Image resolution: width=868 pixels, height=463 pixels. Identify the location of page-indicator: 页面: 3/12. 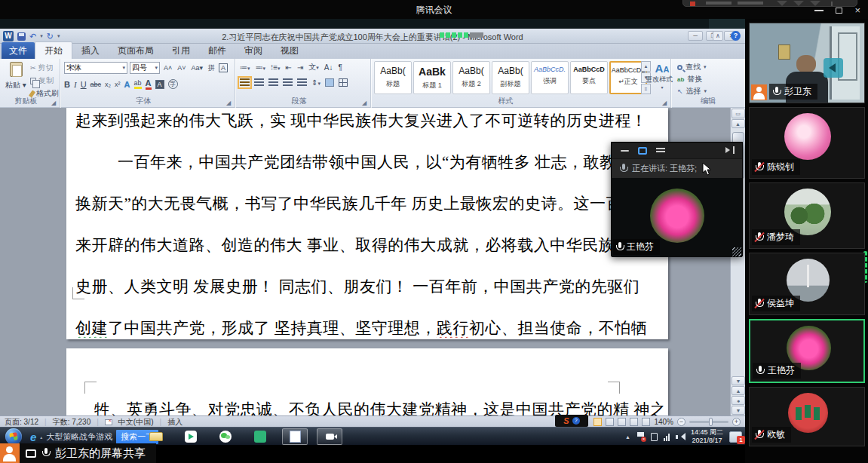
(21, 422).